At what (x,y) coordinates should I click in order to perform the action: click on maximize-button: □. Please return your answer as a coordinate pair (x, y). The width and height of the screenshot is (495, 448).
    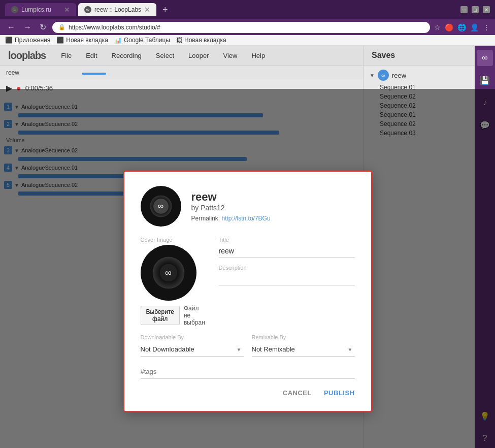
    Looking at the image, I should click on (475, 10).